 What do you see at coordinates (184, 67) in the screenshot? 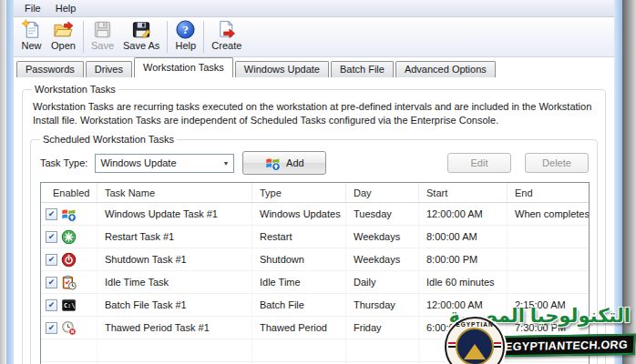
I see `tab-workstation-tasks: Workstation Tasks` at bounding box center [184, 67].